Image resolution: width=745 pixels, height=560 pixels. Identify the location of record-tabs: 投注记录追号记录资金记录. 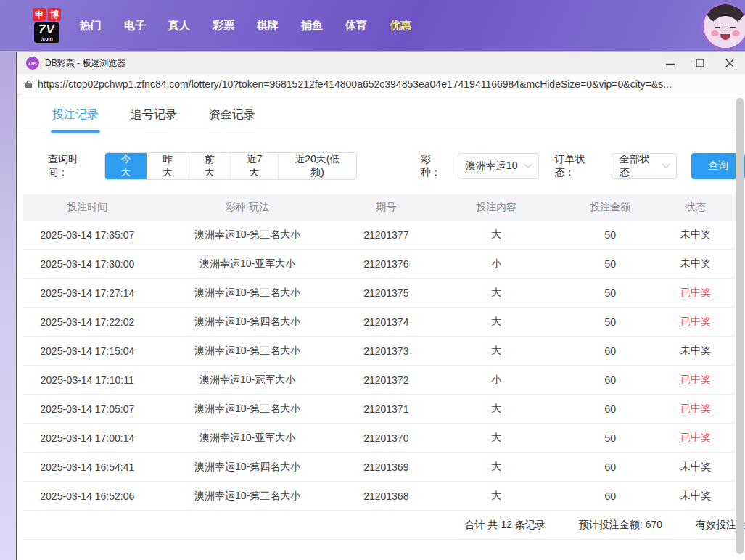
(382, 114).